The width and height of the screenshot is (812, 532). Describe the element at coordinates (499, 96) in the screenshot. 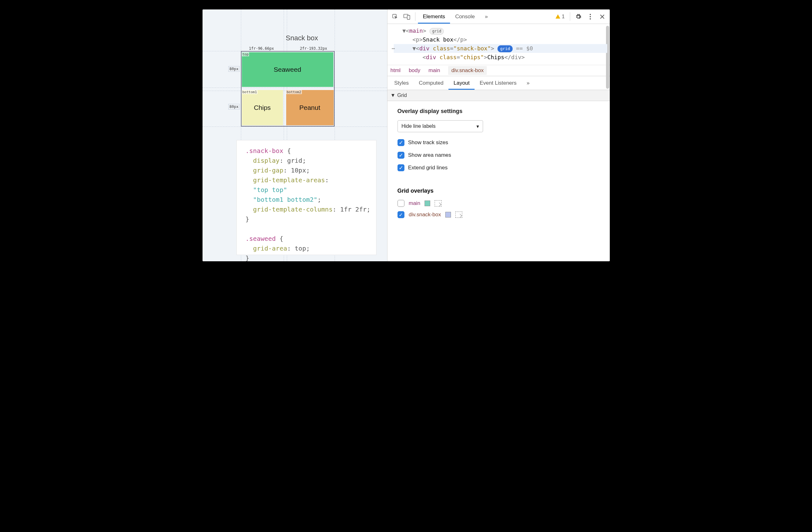

I see `grid-section-header: ▼ Grid` at that location.